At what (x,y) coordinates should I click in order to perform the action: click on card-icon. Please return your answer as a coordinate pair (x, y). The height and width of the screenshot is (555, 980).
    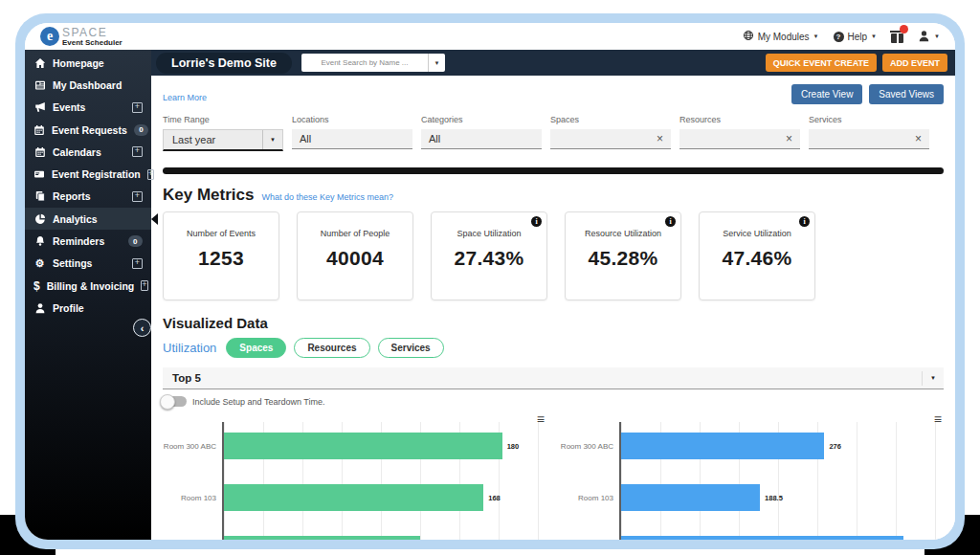
    Looking at the image, I should click on (39, 174).